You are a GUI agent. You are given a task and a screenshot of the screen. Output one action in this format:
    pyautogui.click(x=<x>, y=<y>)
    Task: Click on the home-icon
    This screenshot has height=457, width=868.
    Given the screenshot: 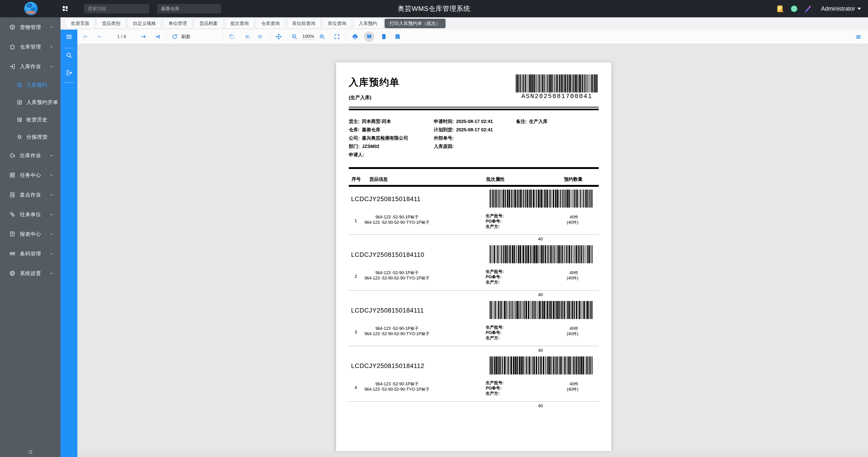 What is the action you would take?
    pyautogui.click(x=12, y=47)
    